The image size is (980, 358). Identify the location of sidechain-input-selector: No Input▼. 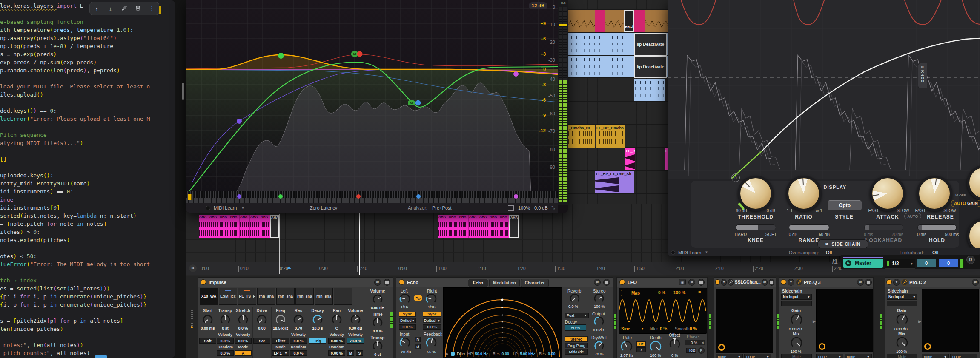
(902, 297).